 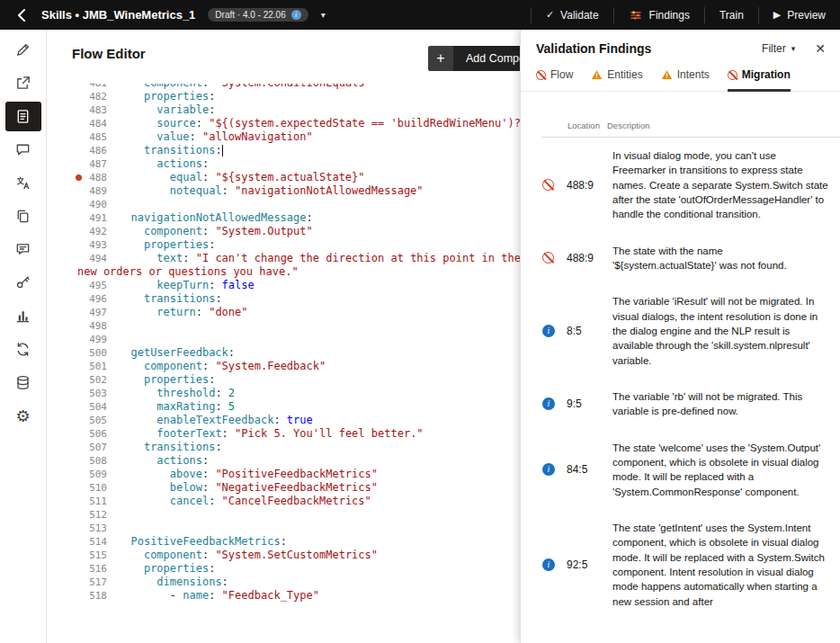 What do you see at coordinates (271, 433) in the screenshot?
I see `code-text: footerText: "Pick 5. You'll feel better.…` at bounding box center [271, 433].